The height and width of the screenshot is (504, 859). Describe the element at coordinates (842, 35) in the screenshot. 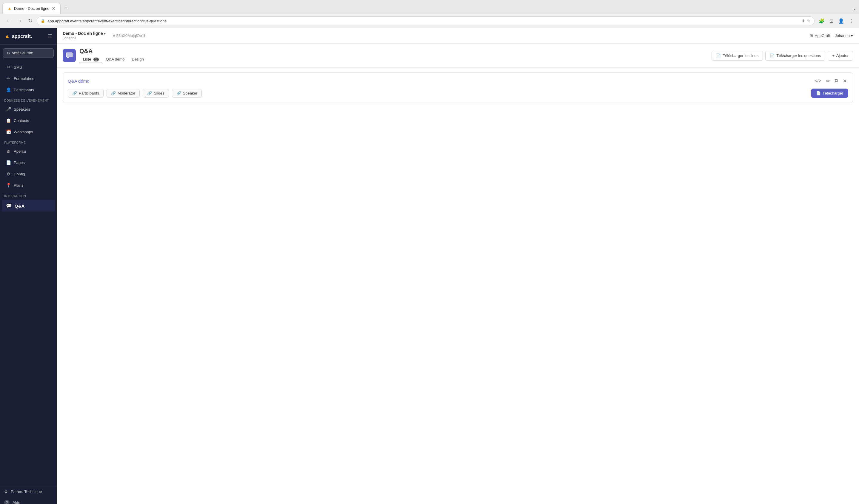

I see `user-name: Johanna` at that location.